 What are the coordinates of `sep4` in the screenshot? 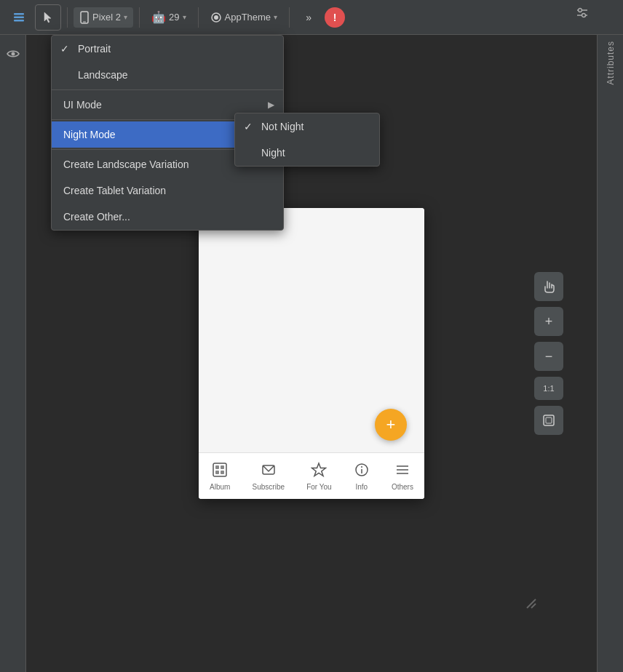 It's located at (290, 17).